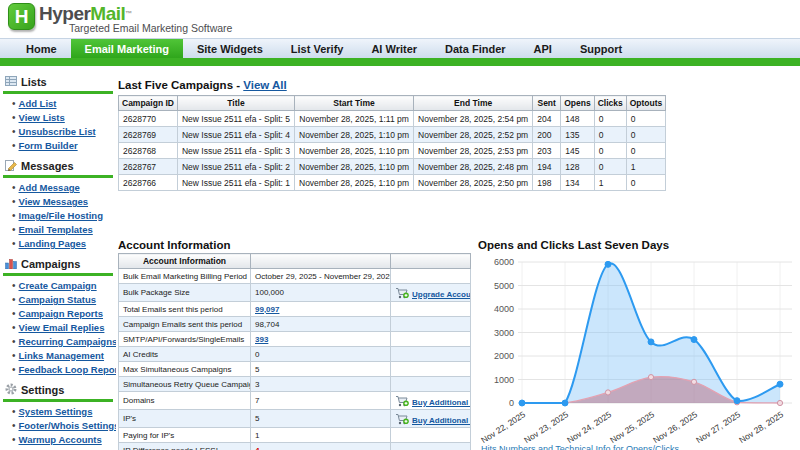 The height and width of the screenshot is (450, 800). Describe the element at coordinates (295, 340) in the screenshot. I see `account-row-smtp-api-forwards-singleemails: SMTP/API/Forwards/SingleEmails393` at that location.